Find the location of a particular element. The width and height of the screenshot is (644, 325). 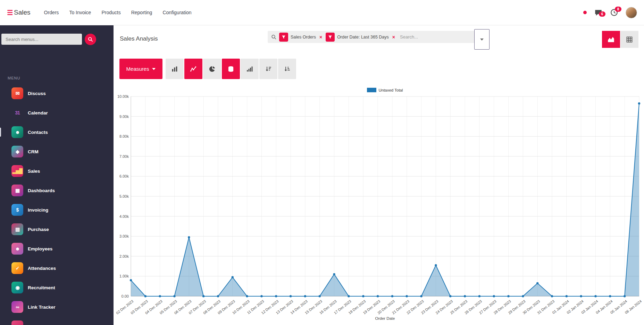

svg-text: 5.00k is located at coordinates (124, 196).